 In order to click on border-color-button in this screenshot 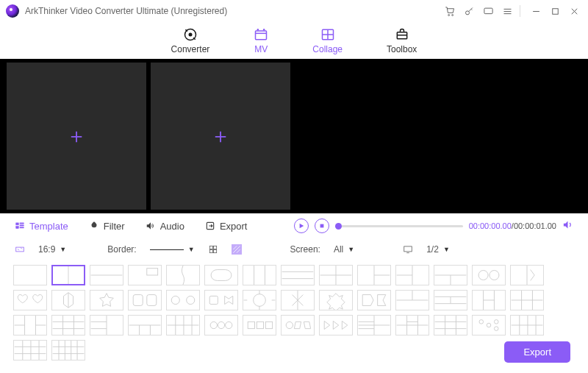, I will do `click(213, 249)`.